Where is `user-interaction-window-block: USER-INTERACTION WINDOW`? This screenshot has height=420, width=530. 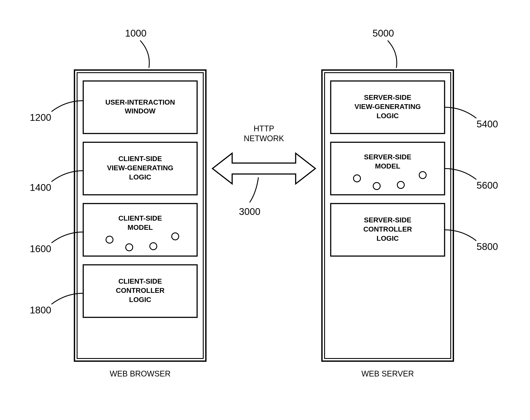
user-interaction-window-block: USER-INTERACTION WINDOW is located at coordinates (140, 107).